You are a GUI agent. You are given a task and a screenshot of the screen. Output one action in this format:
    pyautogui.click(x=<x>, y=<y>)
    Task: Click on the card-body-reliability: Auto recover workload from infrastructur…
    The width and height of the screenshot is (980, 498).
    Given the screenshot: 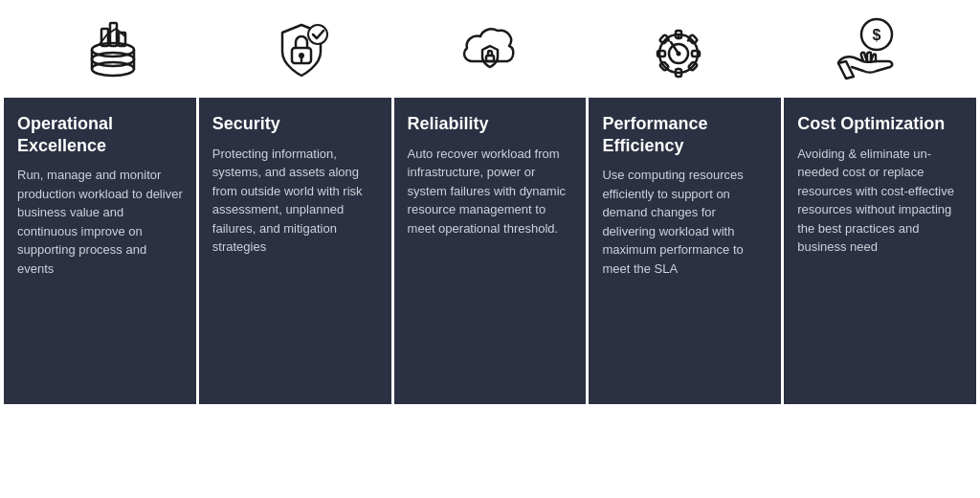 What is the action you would take?
    pyautogui.click(x=490, y=192)
    